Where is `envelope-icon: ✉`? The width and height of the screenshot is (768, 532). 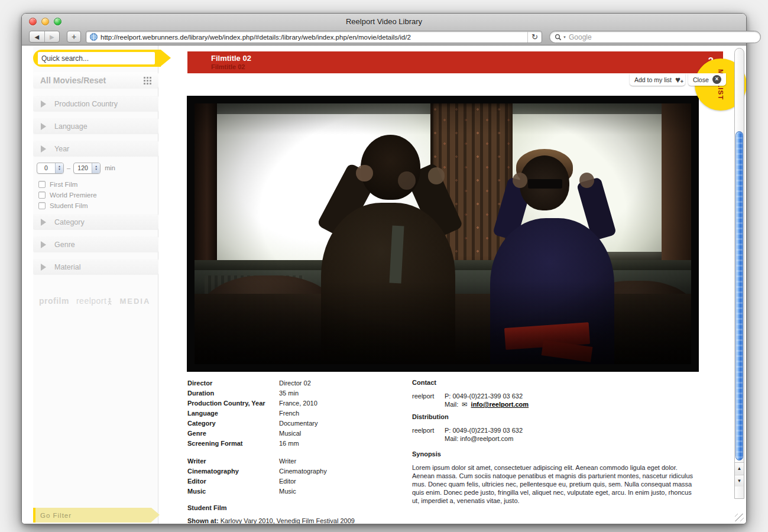 envelope-icon: ✉ is located at coordinates (465, 404).